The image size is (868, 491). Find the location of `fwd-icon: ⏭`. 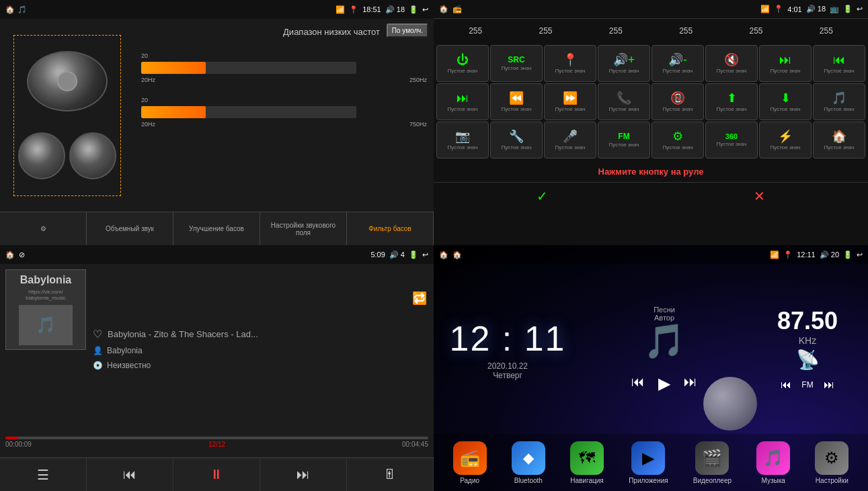

fwd-icon: ⏭ is located at coordinates (463, 98).